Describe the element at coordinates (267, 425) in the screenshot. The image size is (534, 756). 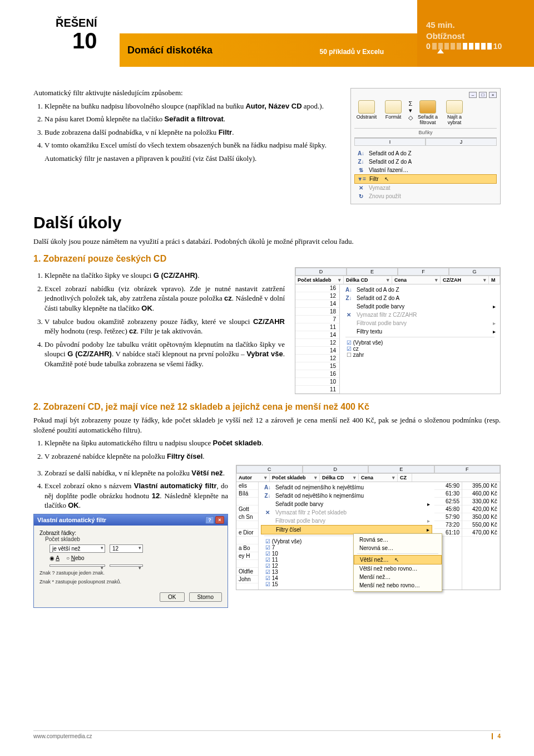
I see `intro-task2: Pokud mají být zobrazeny pouze ty řádky,…` at that location.